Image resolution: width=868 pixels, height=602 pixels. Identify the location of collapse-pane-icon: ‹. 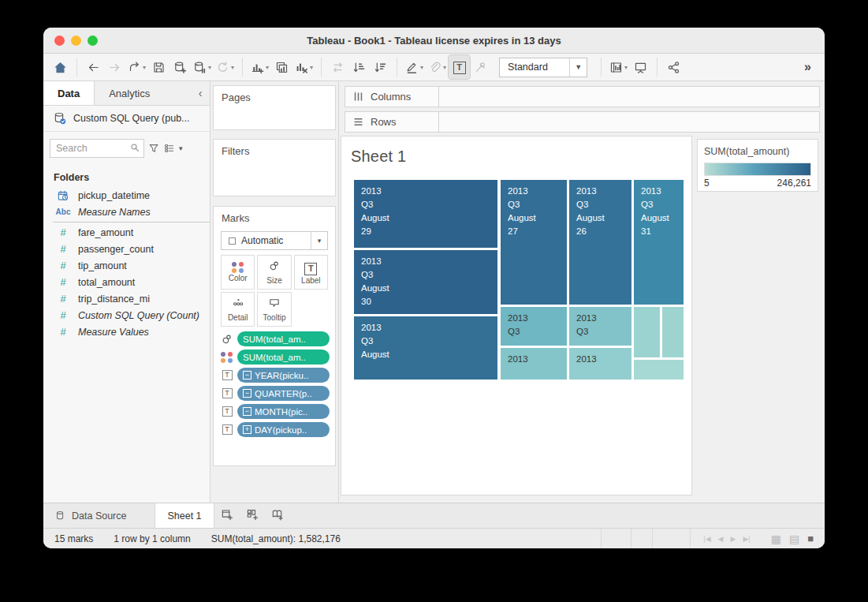
(200, 93).